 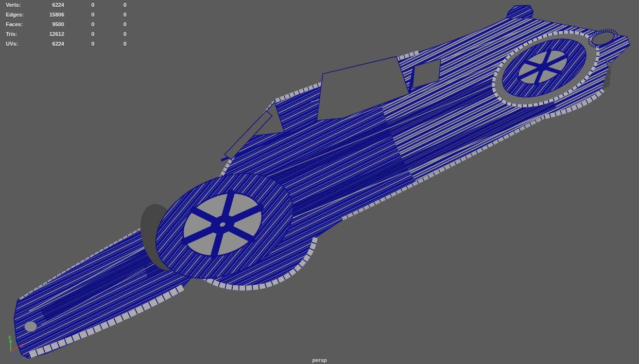 I want to click on hud-label: Edges:, so click(x=18, y=15).